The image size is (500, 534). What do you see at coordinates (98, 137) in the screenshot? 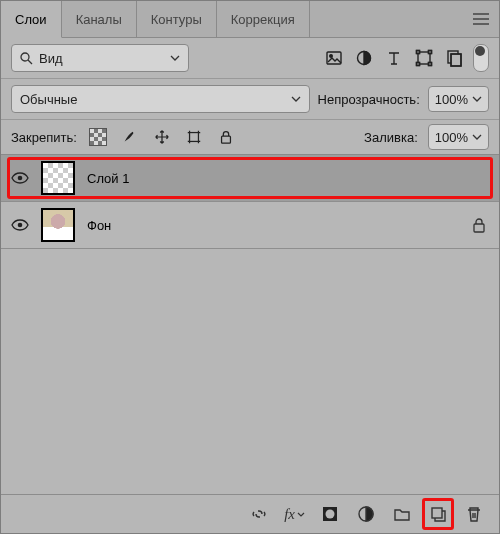
I see `lock-transparency-button` at bounding box center [98, 137].